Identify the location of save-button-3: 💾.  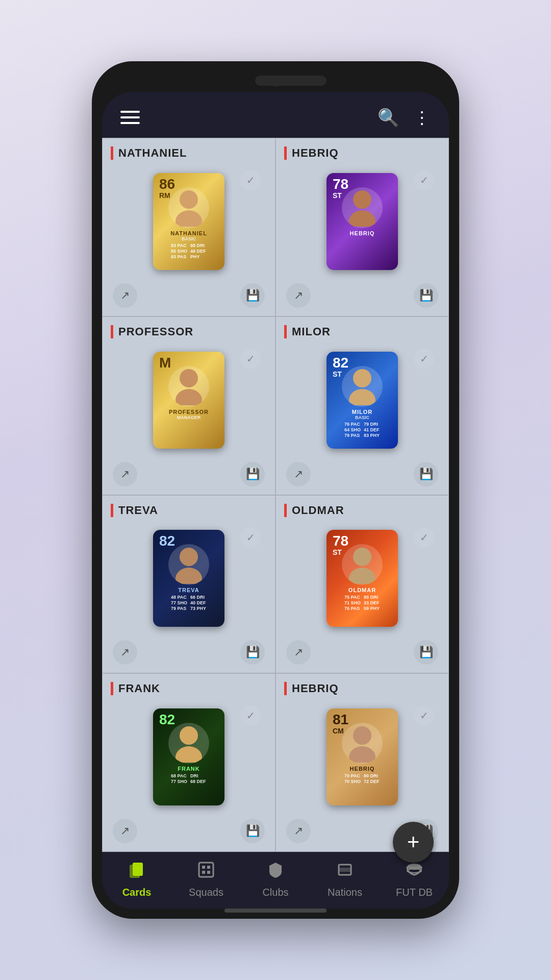
(426, 474).